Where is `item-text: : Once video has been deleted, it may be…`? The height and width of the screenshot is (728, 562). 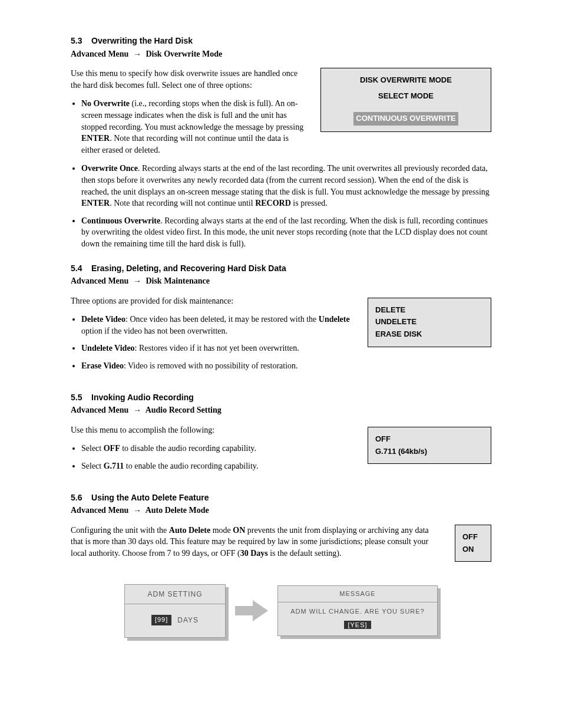 item-text: : Once video has been deleted, it may be… is located at coordinates (222, 319).